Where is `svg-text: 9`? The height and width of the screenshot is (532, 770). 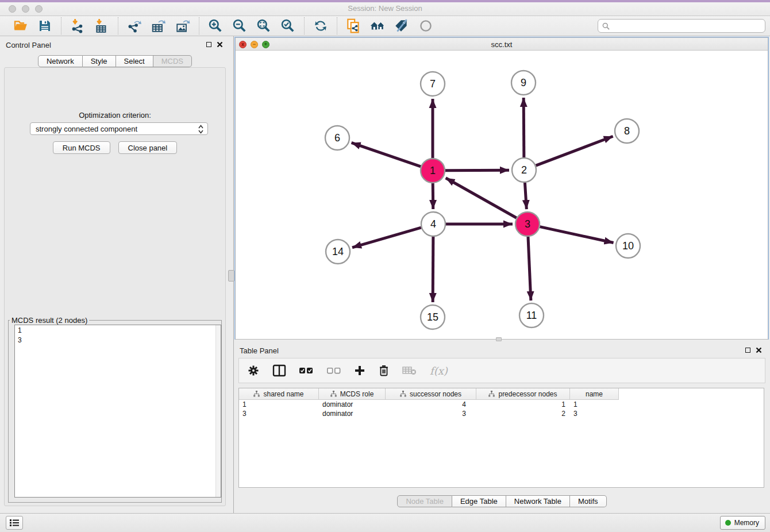
svg-text: 9 is located at coordinates (523, 83).